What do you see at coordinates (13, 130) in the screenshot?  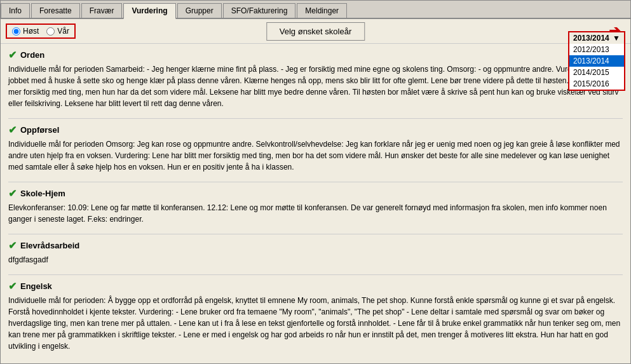 I see `check-icon-oppforsel: ✔` at bounding box center [13, 130].